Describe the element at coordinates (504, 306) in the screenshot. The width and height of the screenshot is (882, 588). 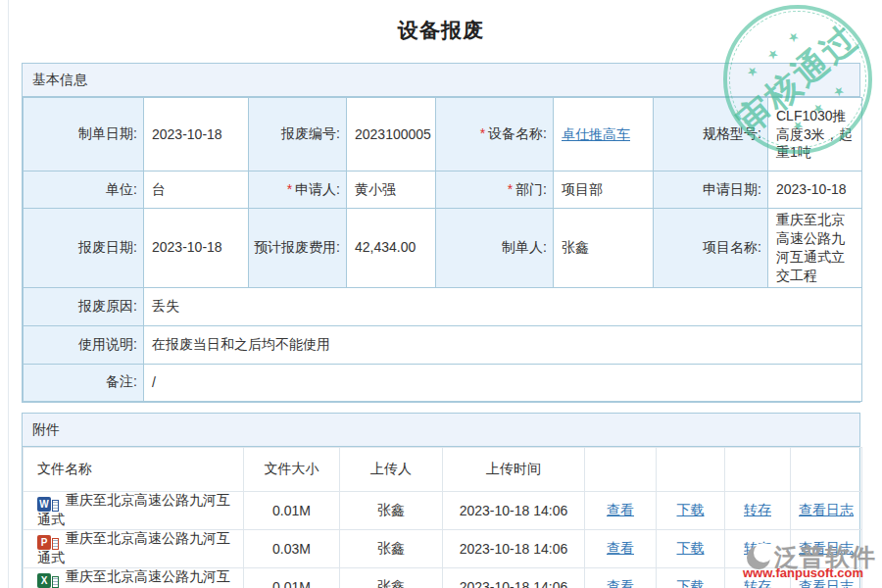
I see `field-value-scrap-reason: 丢失` at that location.